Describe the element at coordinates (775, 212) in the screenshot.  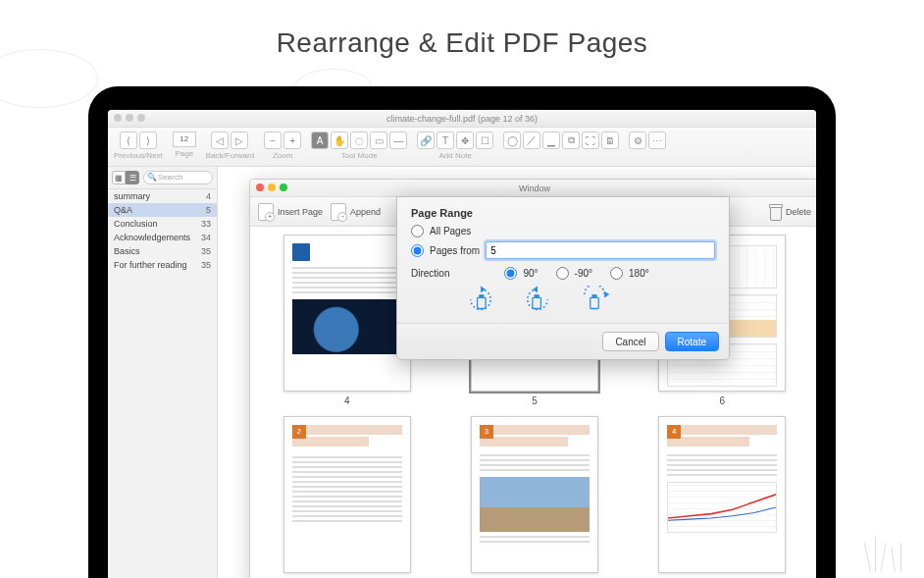
I see `trash-icon` at that location.